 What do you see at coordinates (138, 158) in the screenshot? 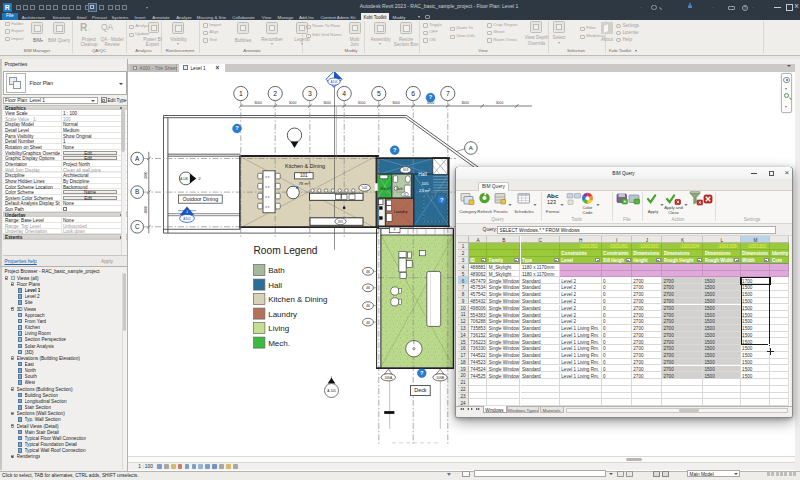
I see `svg-text: A` at bounding box center [138, 158].